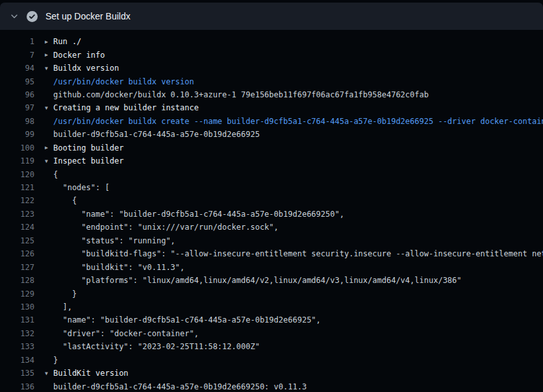  Describe the element at coordinates (32, 17) in the screenshot. I see `check-circle-icon` at that location.